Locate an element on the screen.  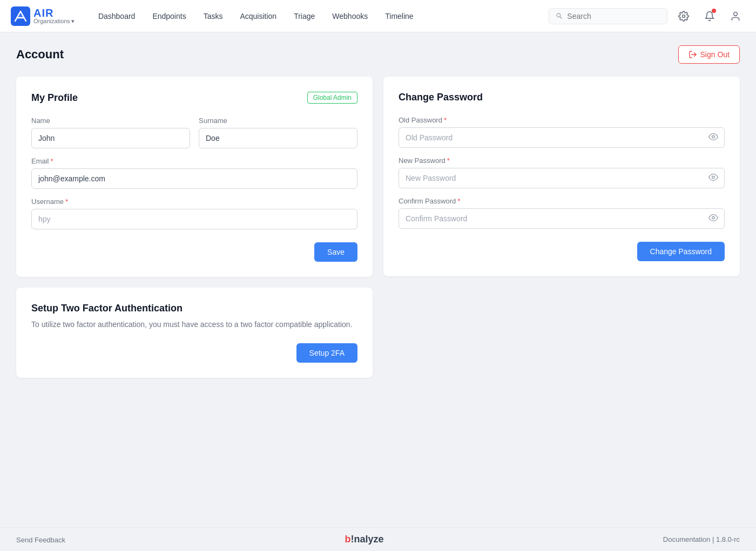
twofa-card: Setup Two Factor Authentication To utili… is located at coordinates (194, 332).